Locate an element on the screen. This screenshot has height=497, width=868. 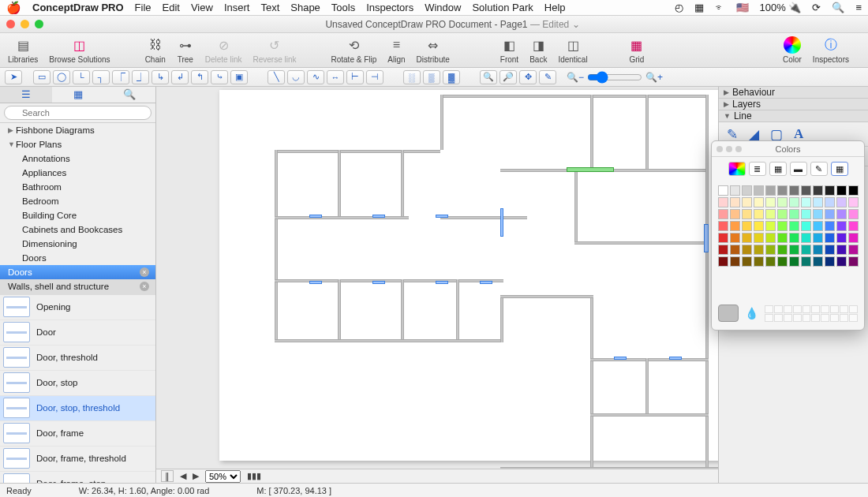
cat-floorplans: ▼Floor Plans is located at coordinates (77, 144).